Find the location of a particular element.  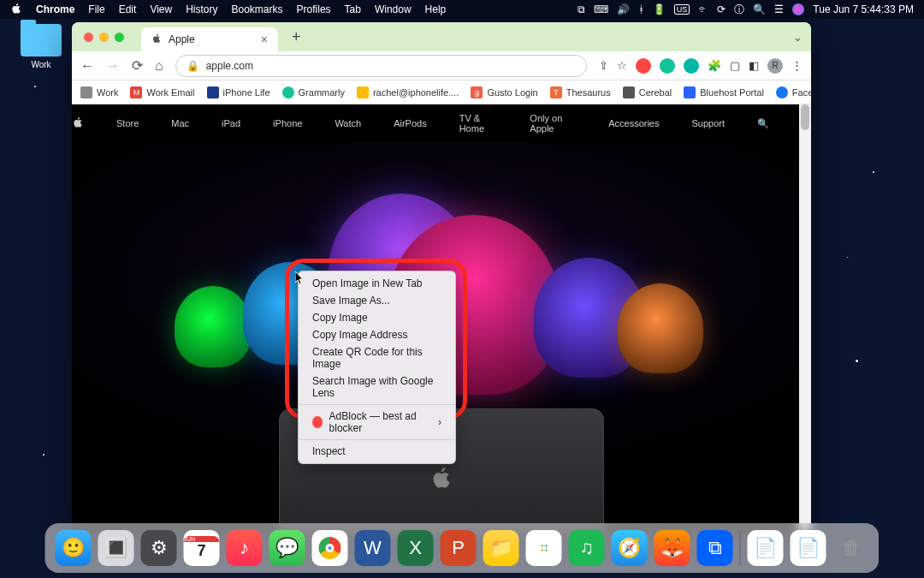

dock-powerpoint: P is located at coordinates (459, 548).